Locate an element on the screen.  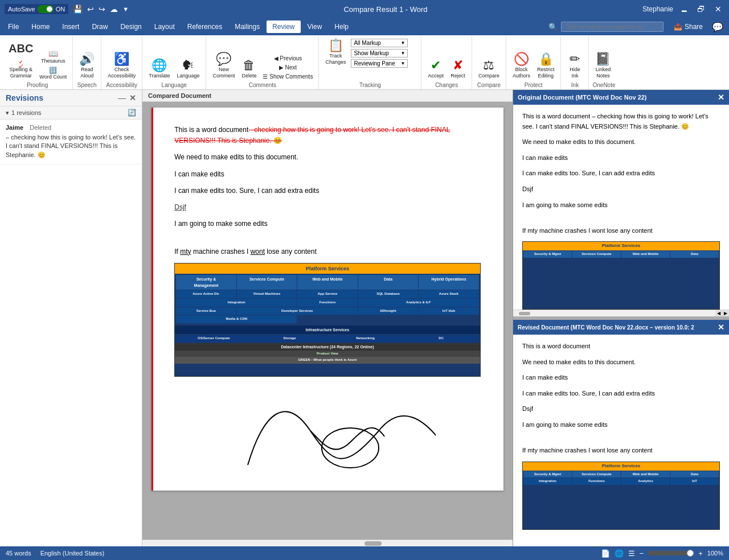
save-icon: 💾 is located at coordinates (77, 9).